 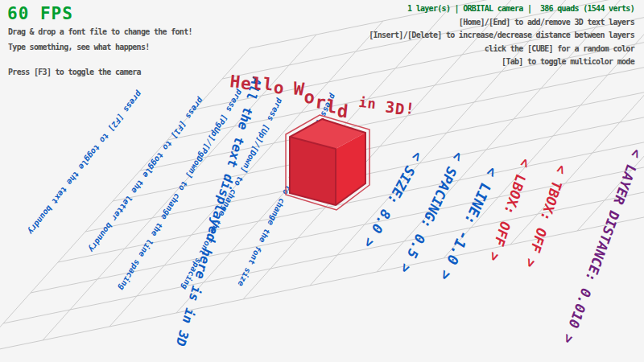 What do you see at coordinates (74, 72) in the screenshot?
I see `hint-toggle-camera: Press [F3] to toggle the camera` at bounding box center [74, 72].